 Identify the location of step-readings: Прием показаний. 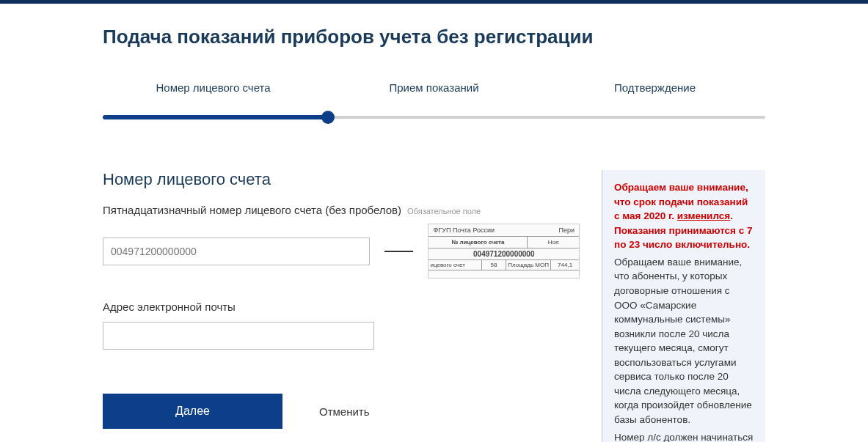
(434, 95).